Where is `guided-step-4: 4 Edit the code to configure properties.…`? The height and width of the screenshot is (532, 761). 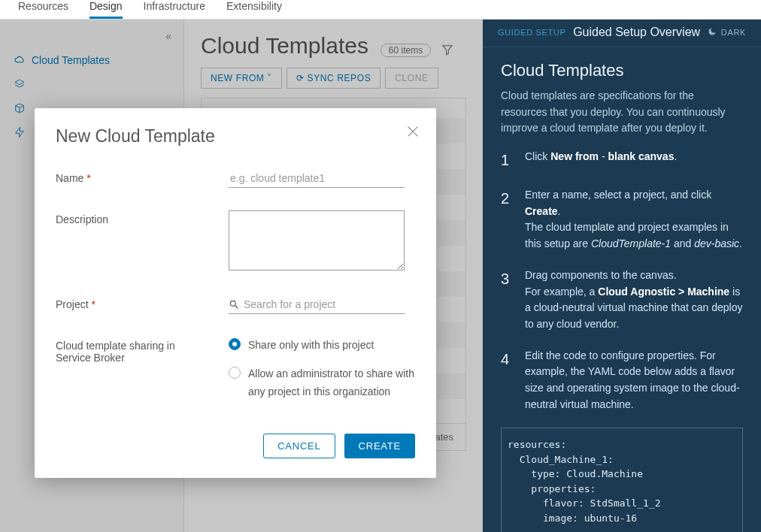 guided-step-4: 4 Edit the code to configure properties.… is located at coordinates (622, 380).